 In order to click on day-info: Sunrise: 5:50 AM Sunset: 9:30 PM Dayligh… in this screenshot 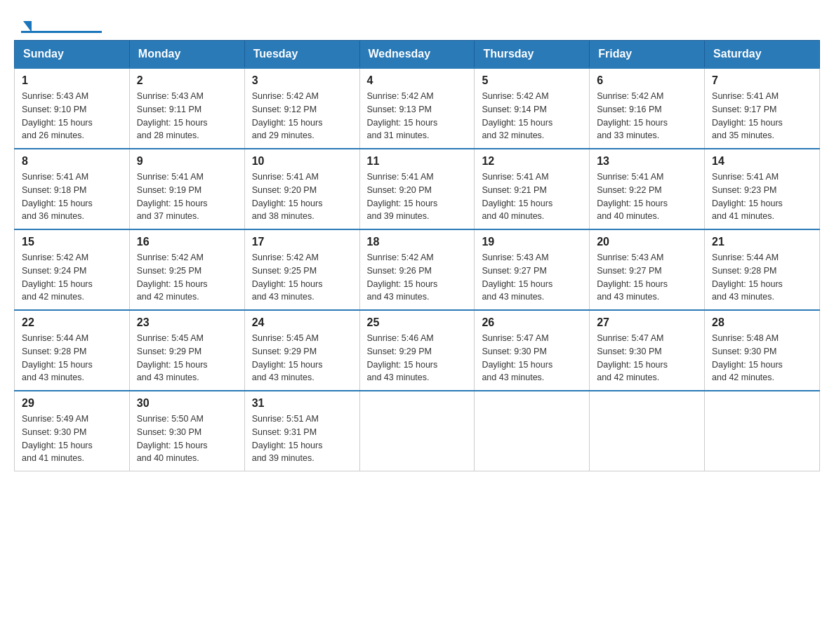, I will do `click(187, 439)`.